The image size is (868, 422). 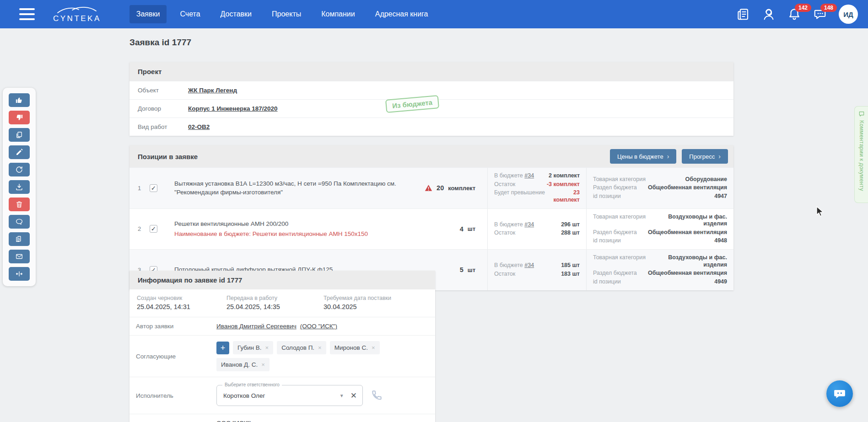 I want to click on approver-chip: Иванов Д. С.×, so click(x=243, y=365).